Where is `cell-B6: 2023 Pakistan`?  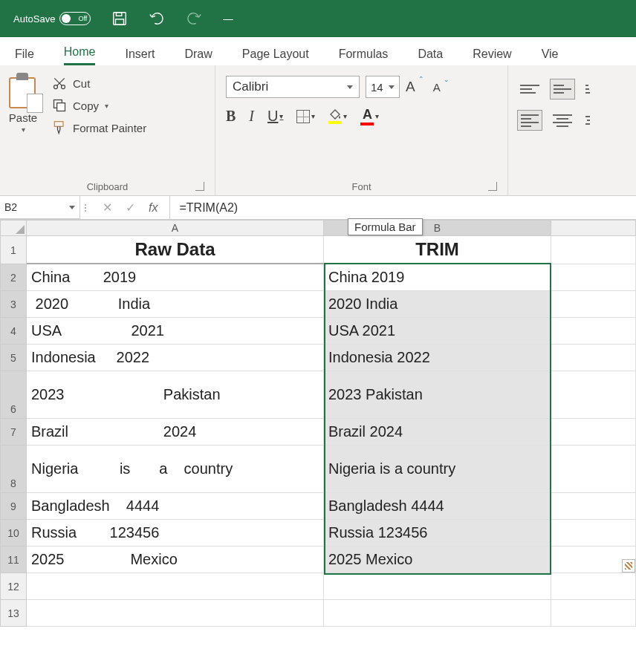
cell-B6: 2023 Pakistan is located at coordinates (438, 395).